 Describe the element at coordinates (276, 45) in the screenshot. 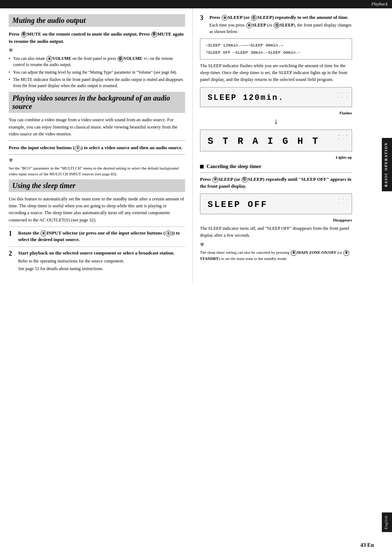

I see `sleep-seq-line1: →SLEEP 120min.———→SLEEP 90min.—` at that location.